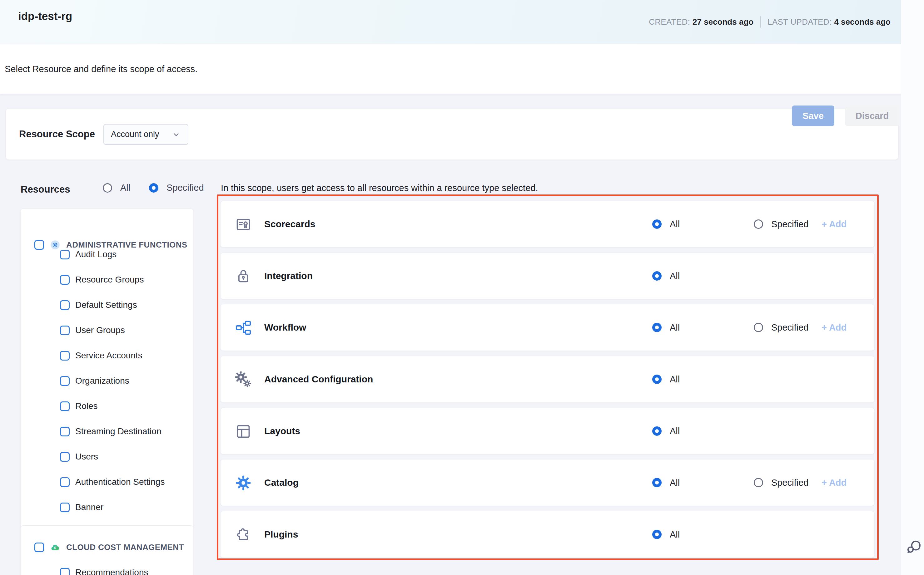  I want to click on resources-all-radio-label: All, so click(125, 188).